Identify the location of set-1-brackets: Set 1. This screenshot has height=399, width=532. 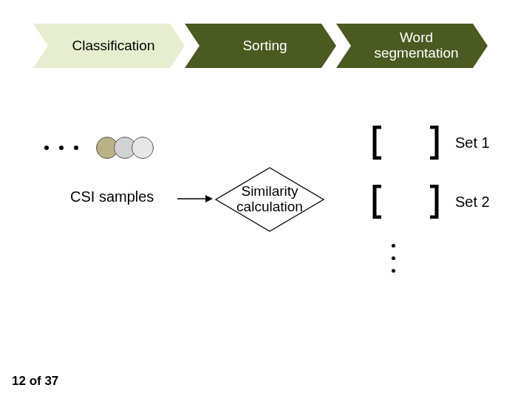
(430, 143).